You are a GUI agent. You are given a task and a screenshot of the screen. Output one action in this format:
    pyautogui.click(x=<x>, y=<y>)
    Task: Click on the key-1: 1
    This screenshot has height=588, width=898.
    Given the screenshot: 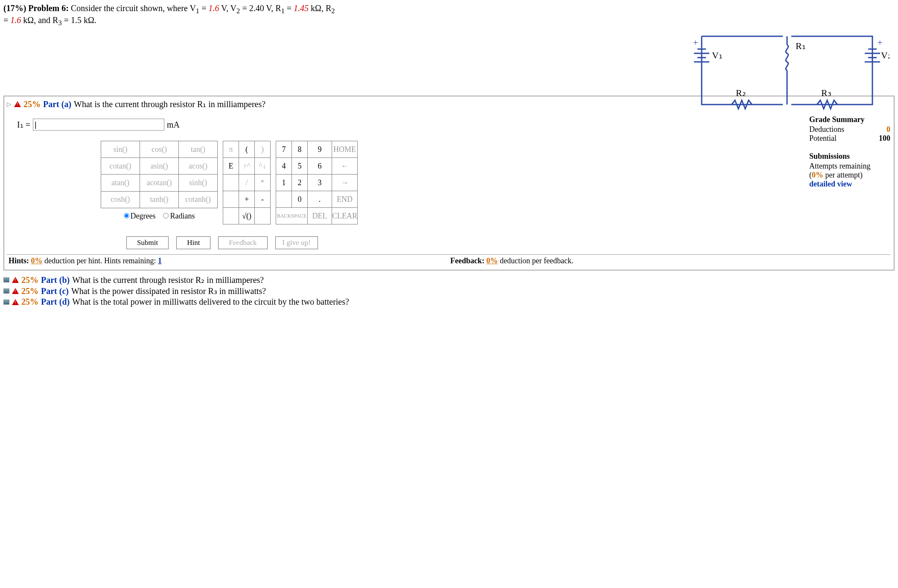 What is the action you would take?
    pyautogui.click(x=284, y=183)
    